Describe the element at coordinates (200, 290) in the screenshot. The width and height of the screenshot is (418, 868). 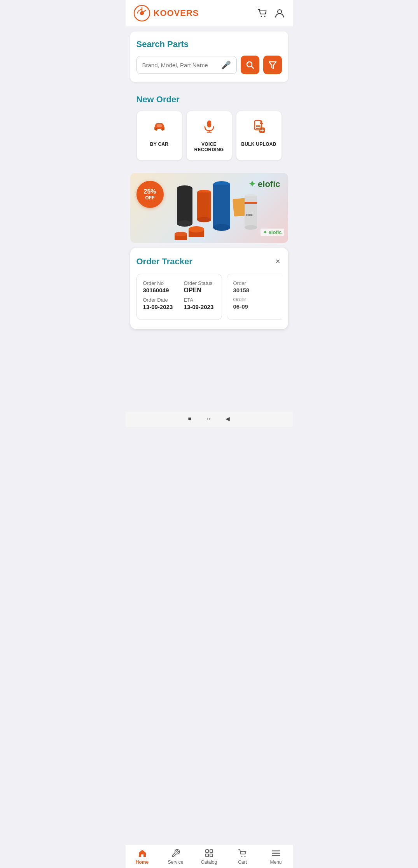
I see `order-status-value: OPEN` at that location.